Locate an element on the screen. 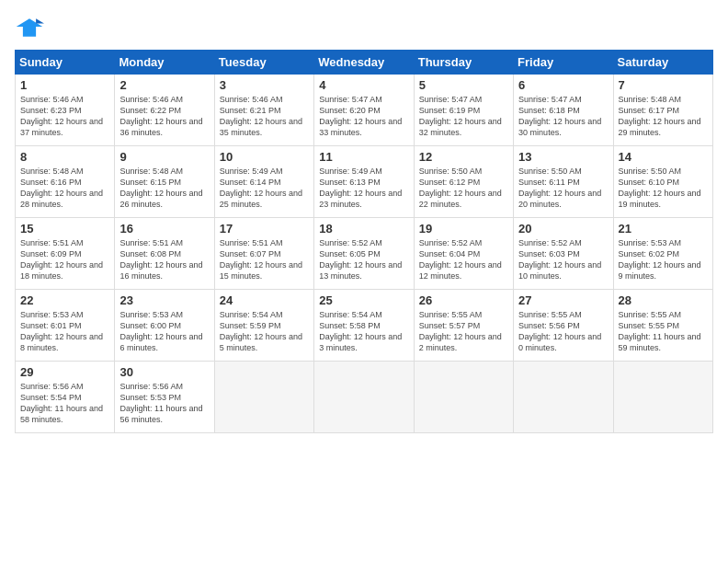 The image size is (728, 563). day-number: 10 is located at coordinates (265, 156).